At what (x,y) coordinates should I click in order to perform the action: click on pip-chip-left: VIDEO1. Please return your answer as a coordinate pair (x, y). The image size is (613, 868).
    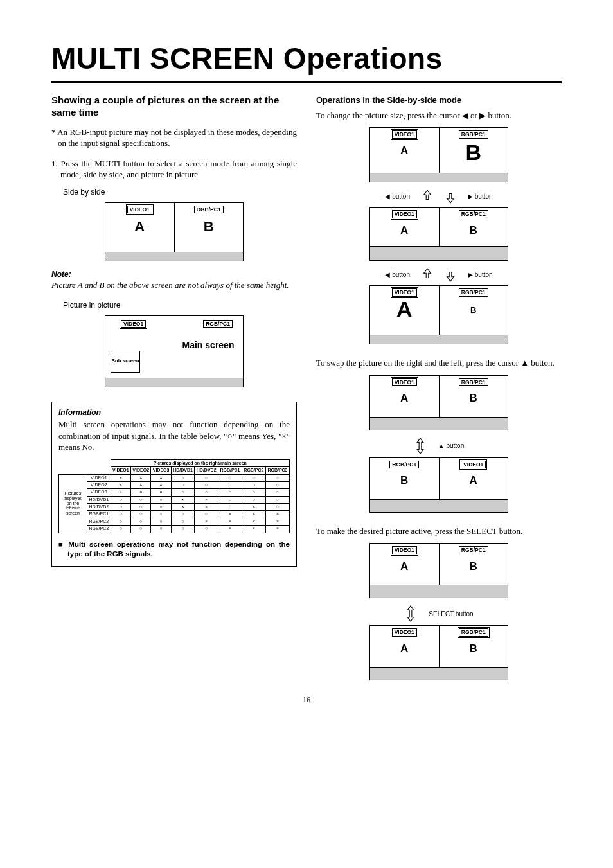
    Looking at the image, I should click on (134, 324).